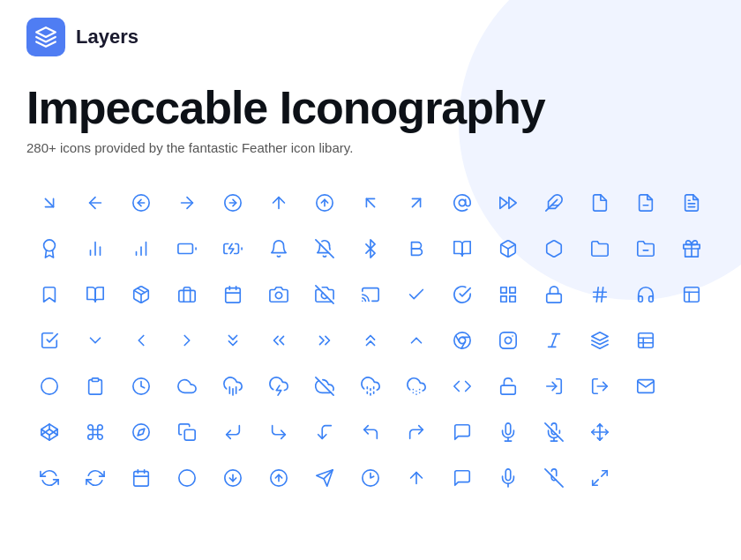 The image size is (741, 560). I want to click on icon-calendar3, so click(141, 478).